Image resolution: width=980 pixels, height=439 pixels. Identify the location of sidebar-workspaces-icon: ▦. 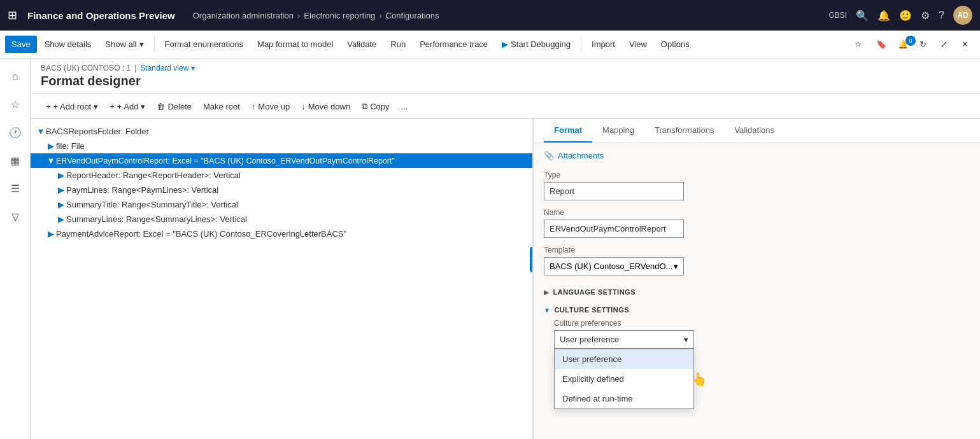
(15, 160).